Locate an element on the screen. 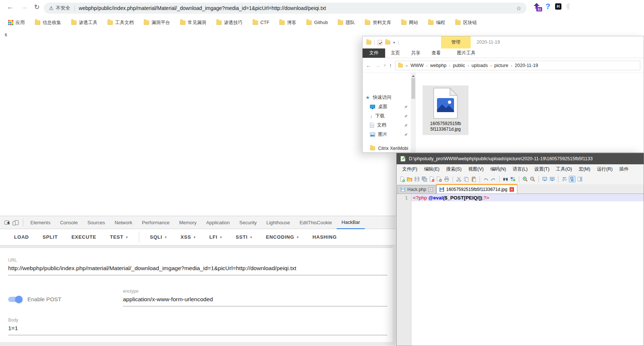 This screenshot has height=346, width=644. tab-network: Network is located at coordinates (124, 223).